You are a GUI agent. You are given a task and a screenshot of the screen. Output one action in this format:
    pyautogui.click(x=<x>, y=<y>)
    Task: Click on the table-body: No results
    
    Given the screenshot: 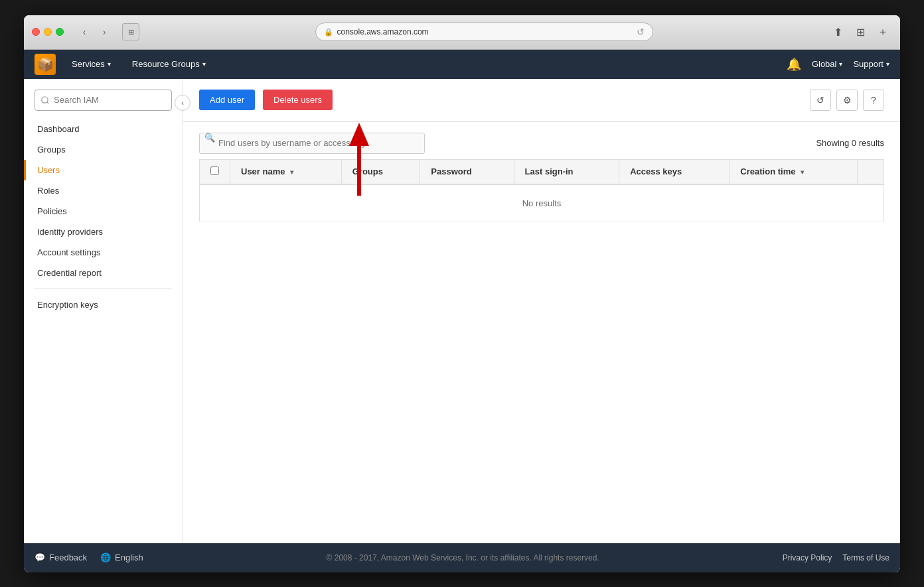 What is the action you would take?
    pyautogui.click(x=542, y=203)
    